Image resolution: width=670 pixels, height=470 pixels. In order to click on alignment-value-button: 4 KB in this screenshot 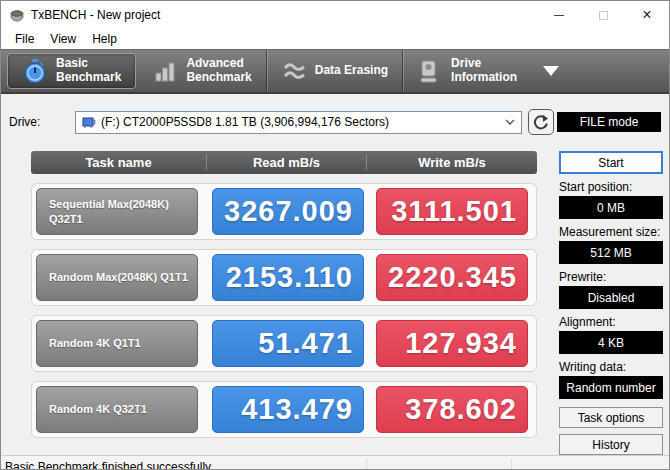, I will do `click(611, 342)`.